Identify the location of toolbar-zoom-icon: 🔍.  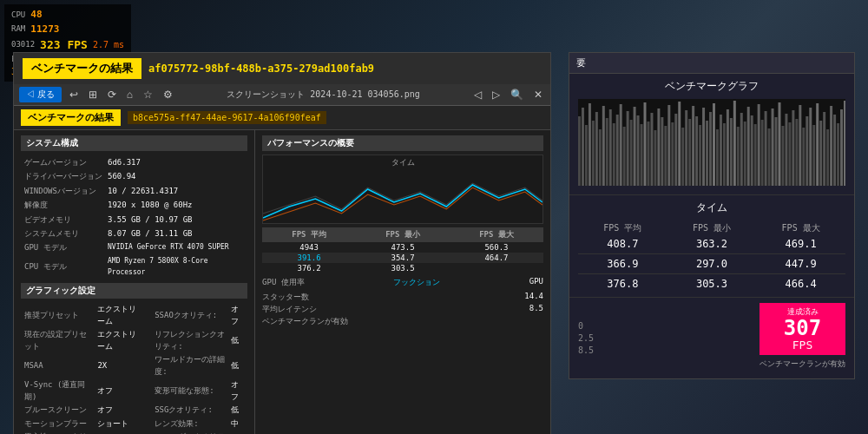
(517, 95).